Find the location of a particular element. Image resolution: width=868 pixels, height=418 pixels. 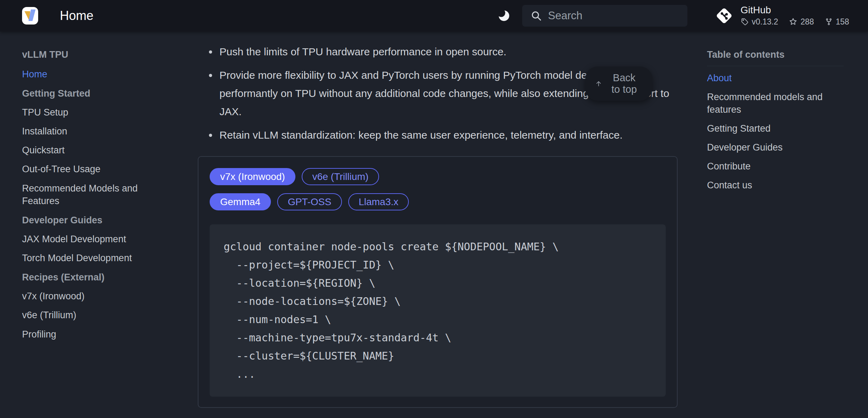

search-icon is located at coordinates (536, 16).